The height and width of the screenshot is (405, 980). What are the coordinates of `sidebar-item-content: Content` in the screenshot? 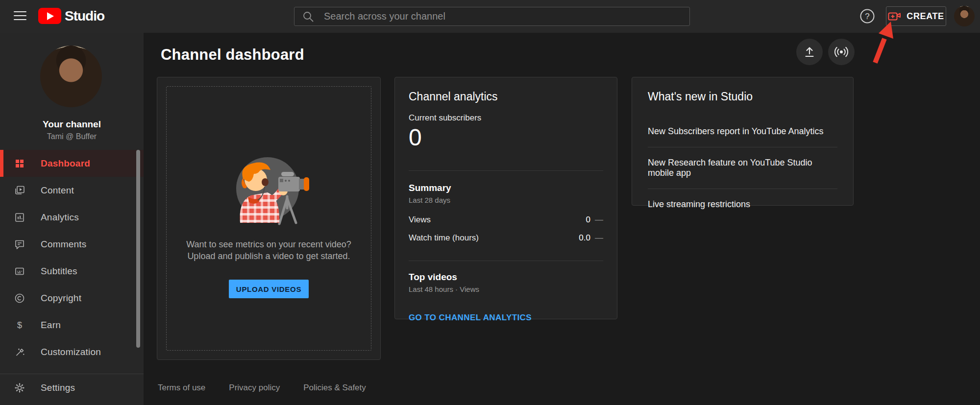 It's located at (72, 190).